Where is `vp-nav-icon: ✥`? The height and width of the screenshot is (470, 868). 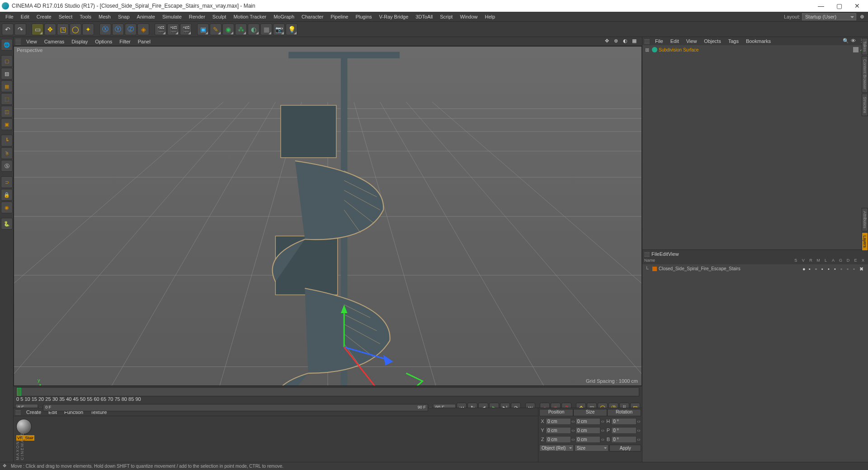
vp-nav-icon: ✥ is located at coordinates (609, 42).